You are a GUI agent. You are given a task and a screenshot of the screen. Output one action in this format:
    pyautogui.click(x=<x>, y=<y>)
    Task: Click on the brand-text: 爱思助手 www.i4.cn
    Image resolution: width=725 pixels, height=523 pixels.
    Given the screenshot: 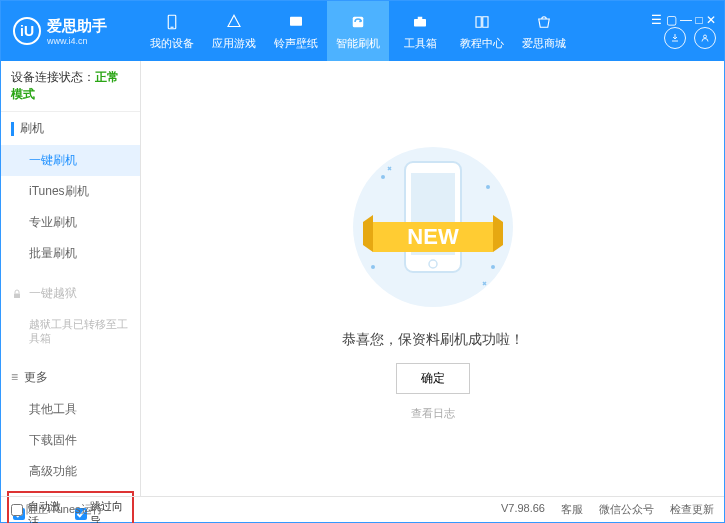 What is the action you would take?
    pyautogui.click(x=77, y=32)
    